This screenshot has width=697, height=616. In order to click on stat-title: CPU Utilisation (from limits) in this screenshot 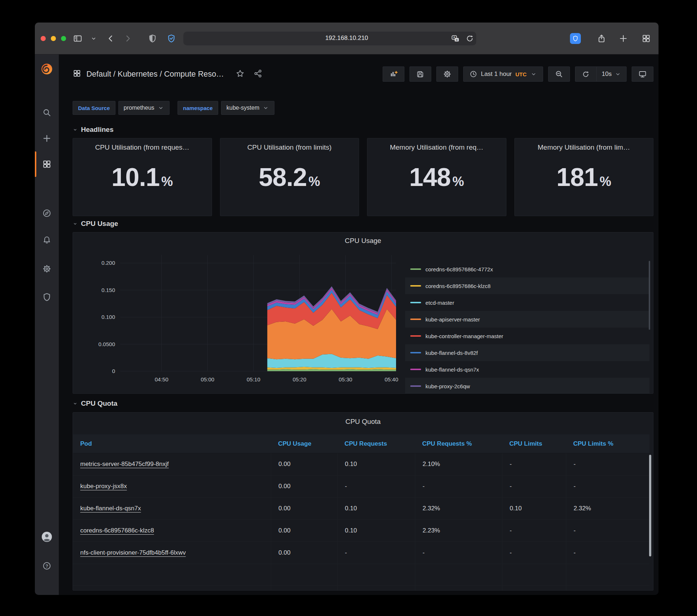, I will do `click(290, 147)`.